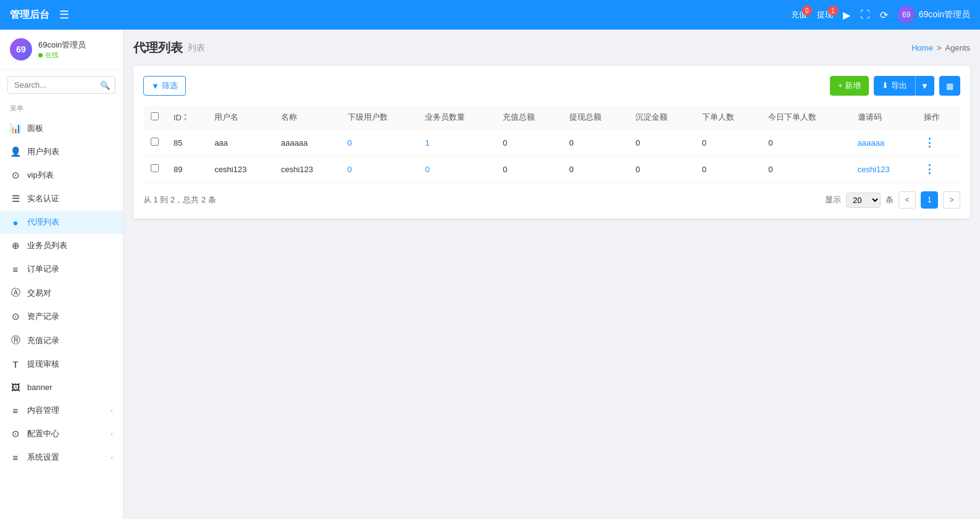 The image size is (980, 519). I want to click on sidebar-avatar: 69, so click(21, 49).